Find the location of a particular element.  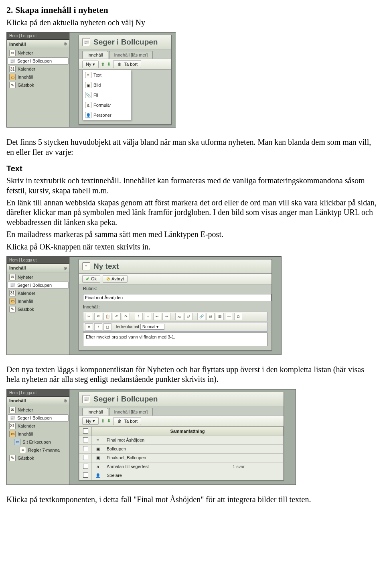

nav-label: S.t Erikscupen is located at coordinates (37, 442).